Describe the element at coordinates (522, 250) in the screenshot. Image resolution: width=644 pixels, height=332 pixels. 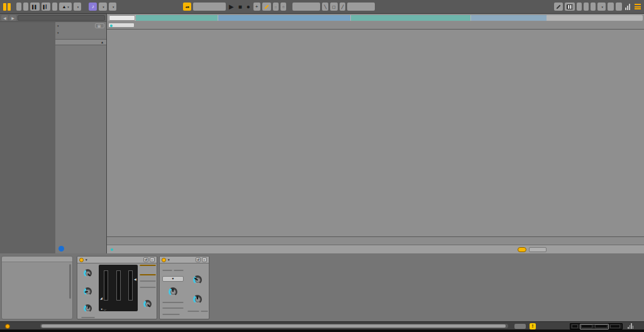
I see `follow-toggle-small` at that location.